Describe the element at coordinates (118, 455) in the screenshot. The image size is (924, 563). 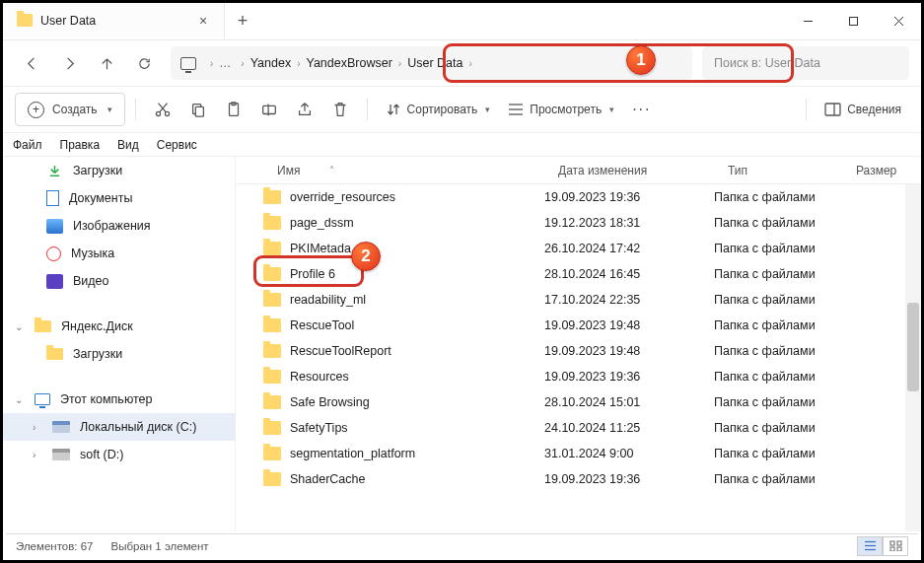
I see `sidebar-item-drive-d: ›soft (D:)` at that location.